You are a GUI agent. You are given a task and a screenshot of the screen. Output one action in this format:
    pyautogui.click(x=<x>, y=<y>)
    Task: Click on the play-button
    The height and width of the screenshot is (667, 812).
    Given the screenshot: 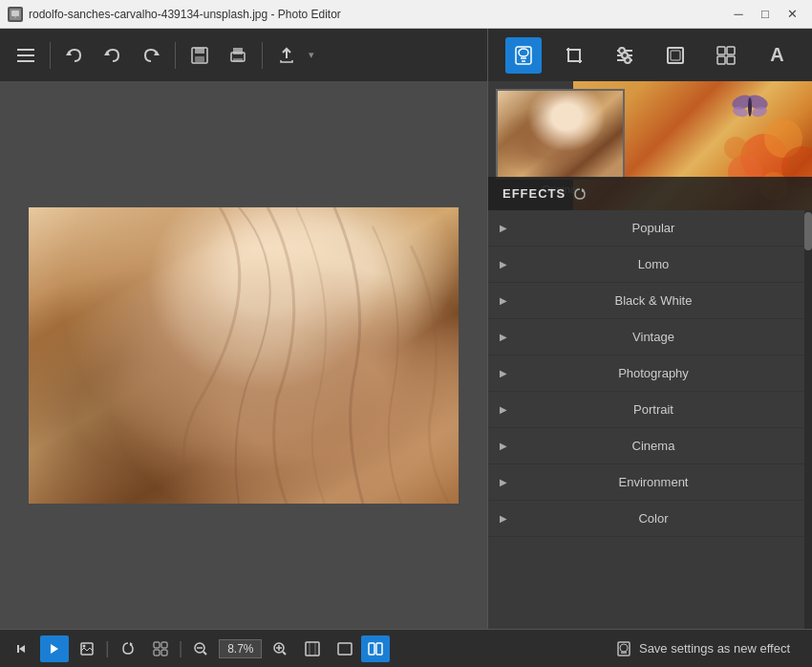 What is the action you would take?
    pyautogui.click(x=54, y=649)
    